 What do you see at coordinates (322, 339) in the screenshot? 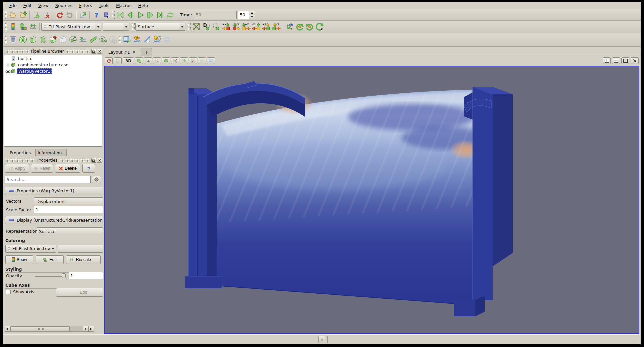
I see `abort-progress-button` at bounding box center [322, 339].